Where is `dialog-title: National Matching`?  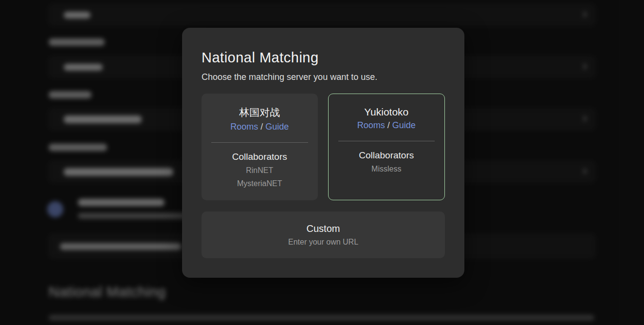
dialog-title: National Matching is located at coordinates (323, 57).